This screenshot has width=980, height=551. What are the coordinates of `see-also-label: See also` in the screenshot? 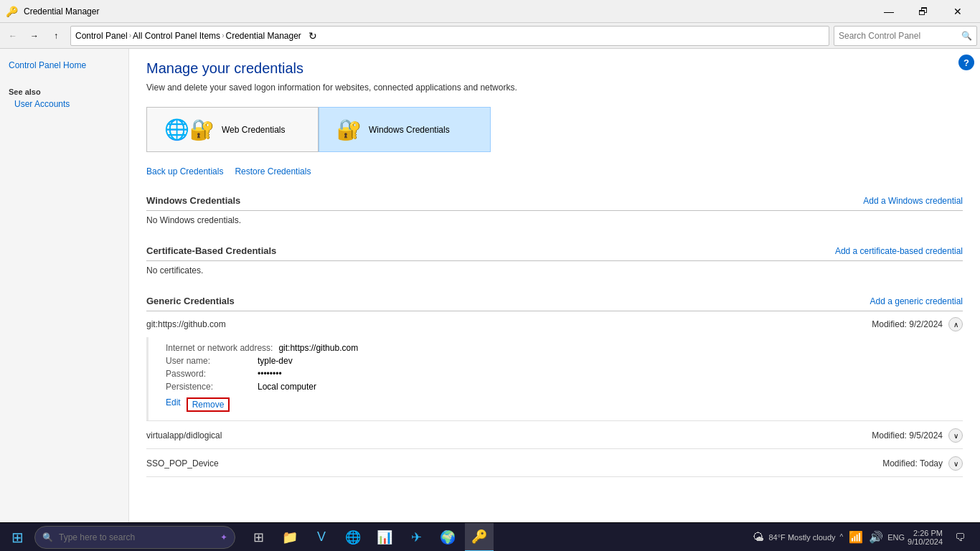 It's located at (65, 92).